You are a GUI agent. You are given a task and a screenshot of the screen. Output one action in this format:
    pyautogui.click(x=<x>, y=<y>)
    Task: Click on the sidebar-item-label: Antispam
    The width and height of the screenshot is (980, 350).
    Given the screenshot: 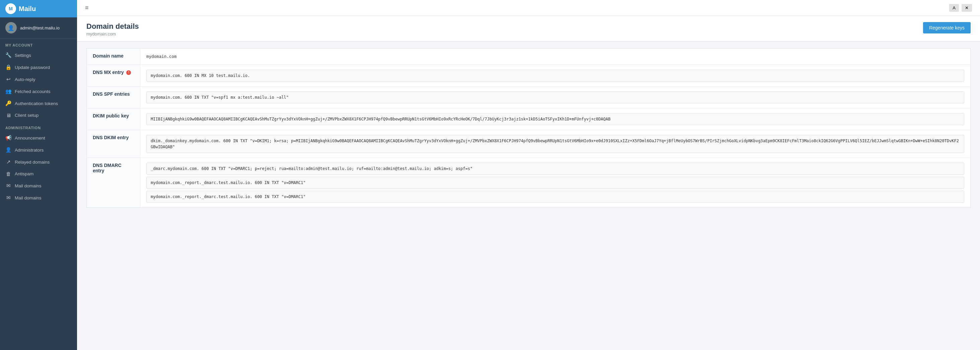 What is the action you would take?
    pyautogui.click(x=24, y=174)
    